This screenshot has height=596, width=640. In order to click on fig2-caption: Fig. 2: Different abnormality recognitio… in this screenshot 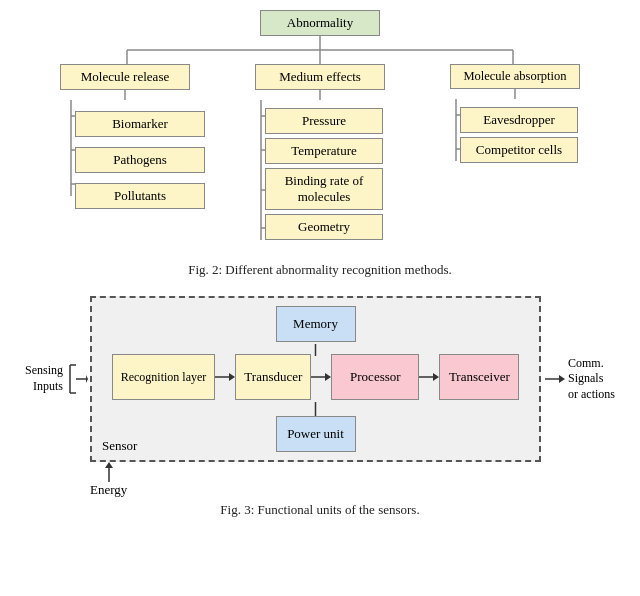, I will do `click(320, 270)`.